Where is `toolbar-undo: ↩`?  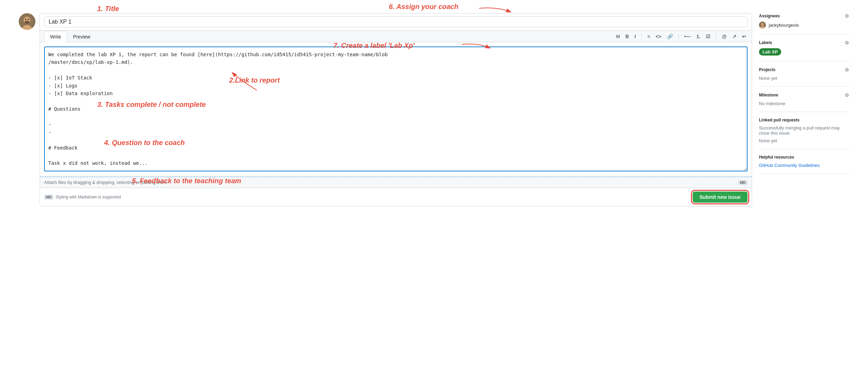
toolbar-undo: ↩ is located at coordinates (744, 36).